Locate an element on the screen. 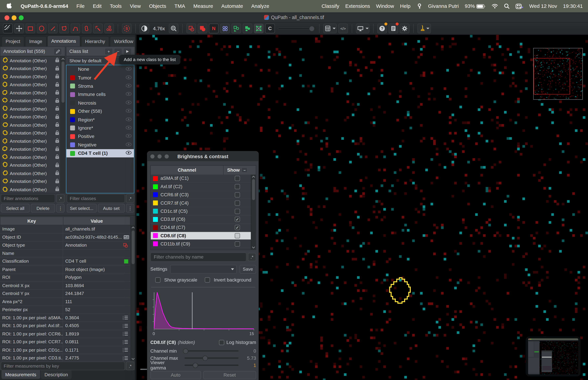 The width and height of the screenshot is (588, 380). remove-class-button: − is located at coordinates (118, 51).